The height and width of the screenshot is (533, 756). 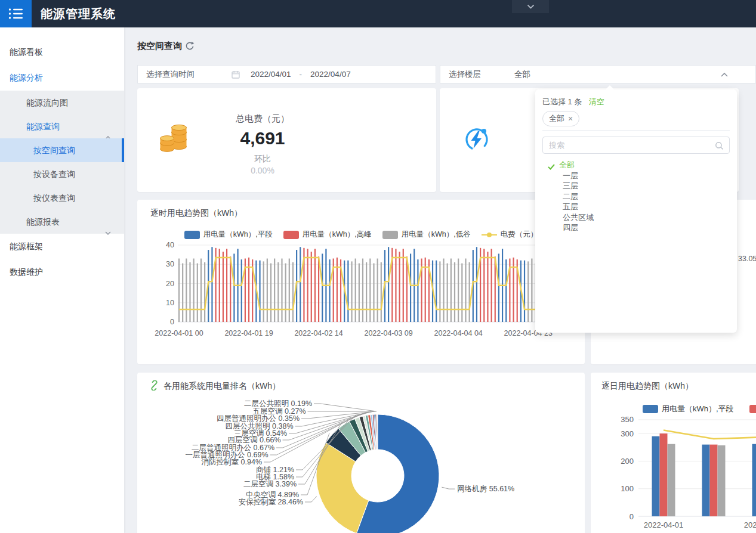 I want to click on chevron-down-icon, so click(x=531, y=7).